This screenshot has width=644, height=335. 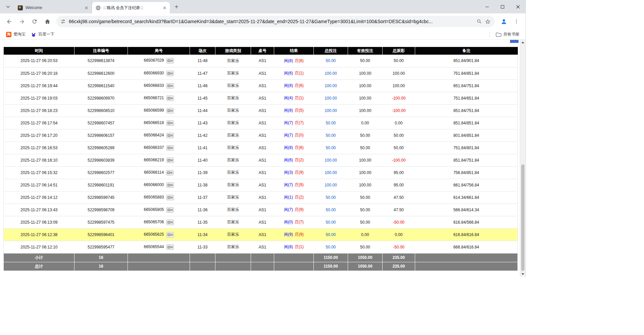 I want to click on cell-payout: 50.00, so click(x=399, y=135).